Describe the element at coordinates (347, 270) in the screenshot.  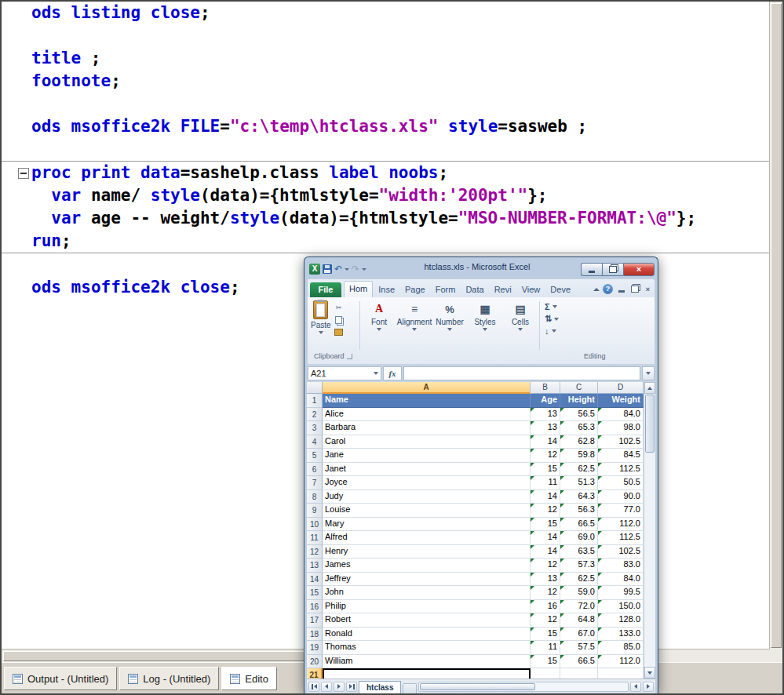
I see `undo-dropdown-icon` at that location.